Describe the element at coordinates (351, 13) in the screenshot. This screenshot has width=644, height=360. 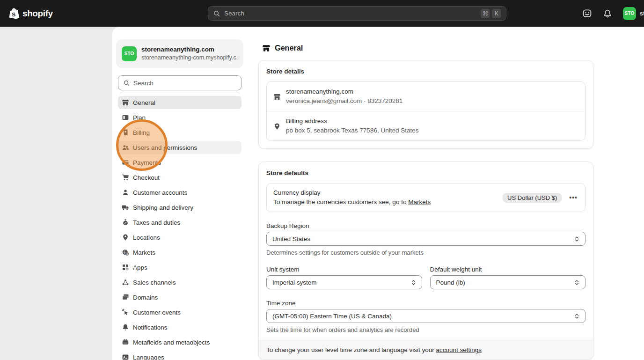
I see `global-search-input` at that location.